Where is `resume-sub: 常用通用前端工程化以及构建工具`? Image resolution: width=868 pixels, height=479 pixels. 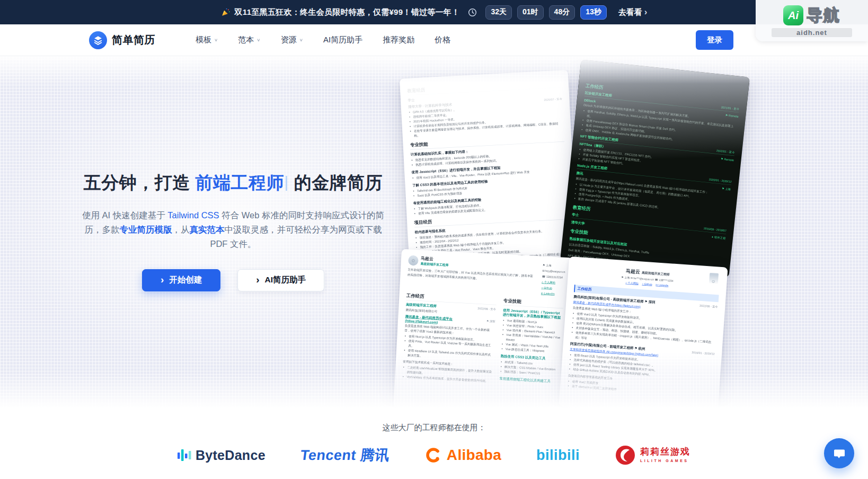 resume-sub: 常用通用前端工程化以及构建工具 is located at coordinates (529, 380).